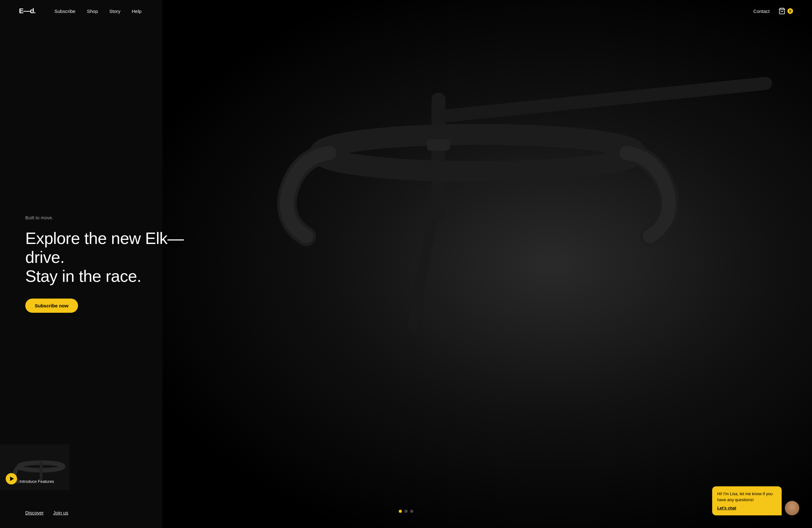  I want to click on discover-link: Discover, so click(34, 513).